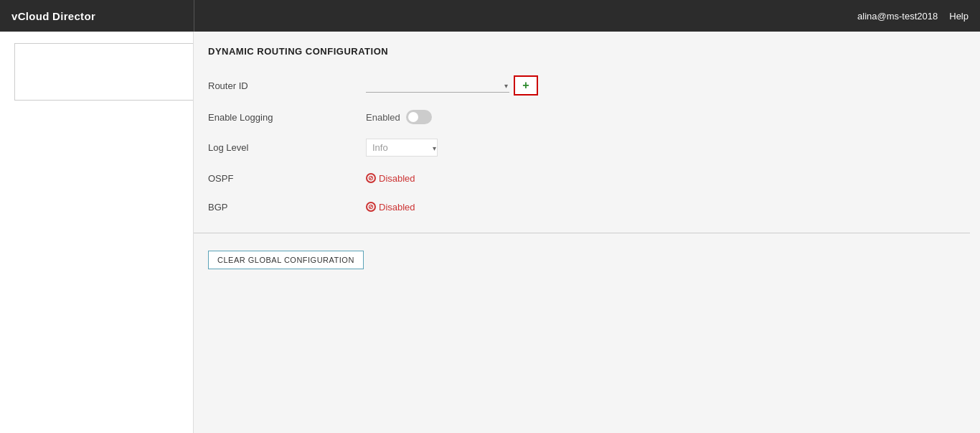  I want to click on log-level-control: Info Emergency Alert Critical Error Warn…, so click(402, 148).